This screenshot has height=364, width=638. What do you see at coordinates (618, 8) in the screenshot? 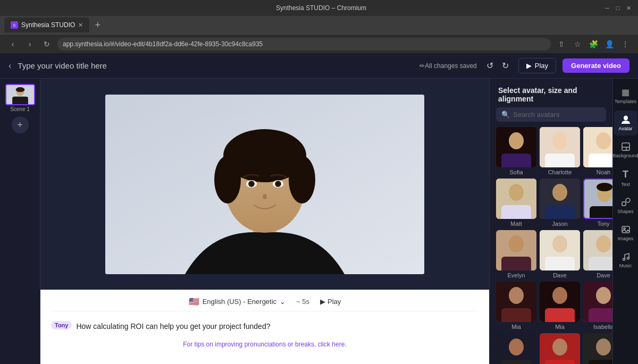
I see `restore-button: □` at bounding box center [618, 8].